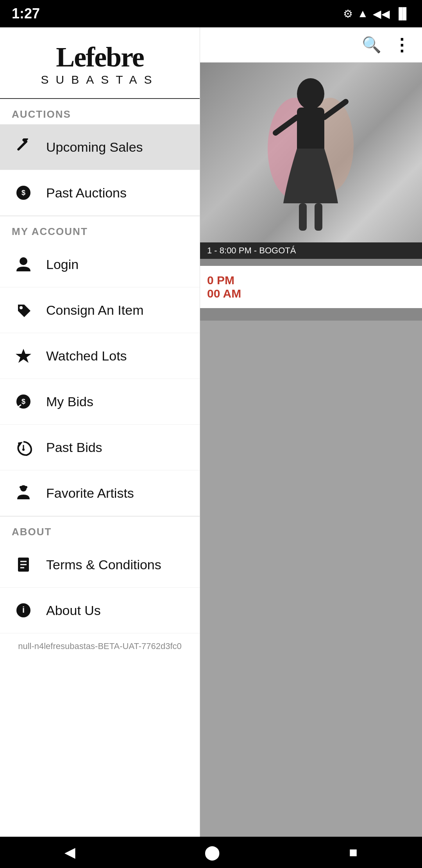  I want to click on auction-time-1: 0 PM, so click(311, 280).